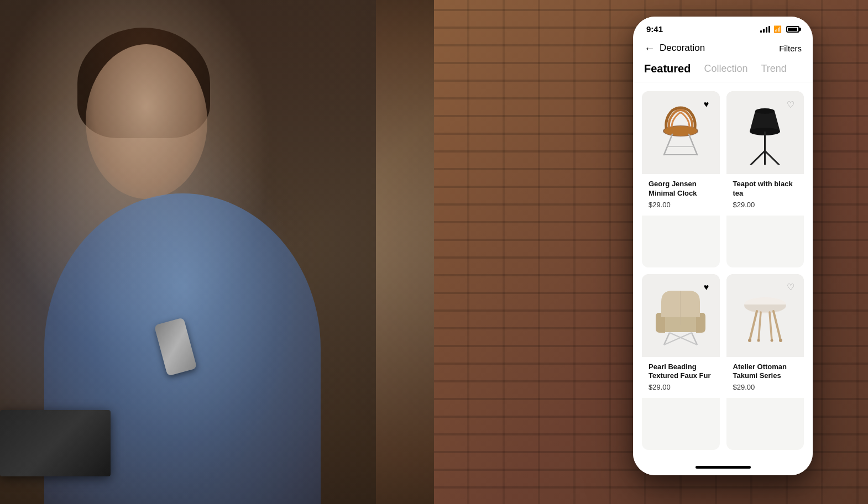 The image size is (868, 504). What do you see at coordinates (650, 48) in the screenshot?
I see `back-arrow-icon: ←` at bounding box center [650, 48].